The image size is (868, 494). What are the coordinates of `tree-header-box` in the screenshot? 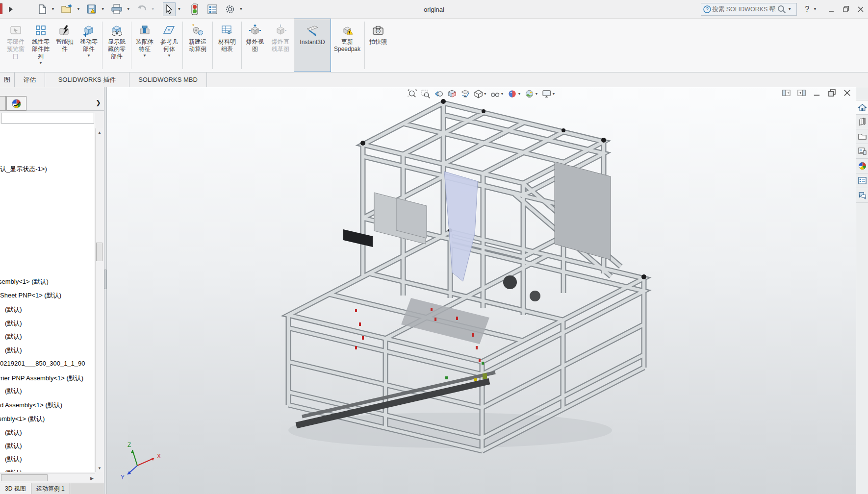 It's located at (48, 118).